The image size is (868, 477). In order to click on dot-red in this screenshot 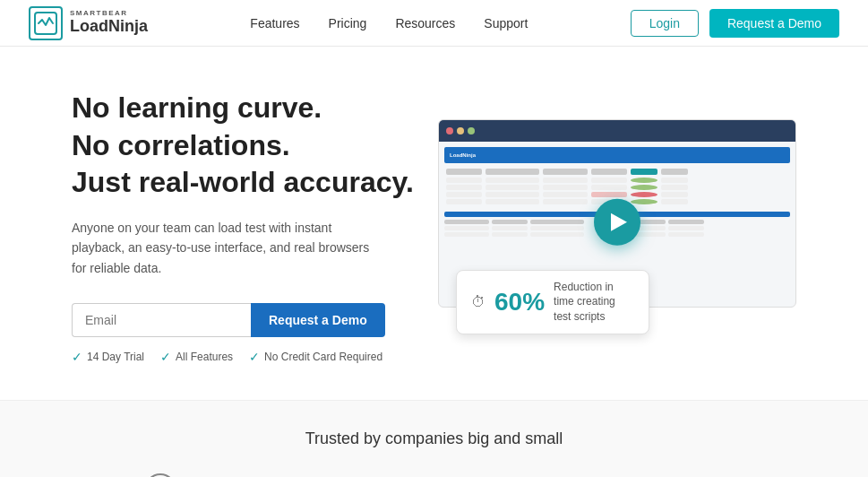, I will do `click(450, 131)`.